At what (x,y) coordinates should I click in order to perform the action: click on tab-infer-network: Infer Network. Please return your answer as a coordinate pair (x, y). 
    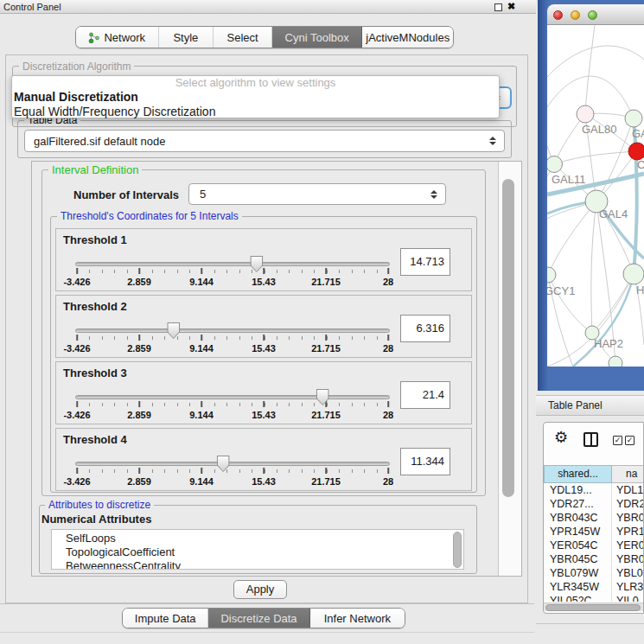
    Looking at the image, I should click on (358, 618).